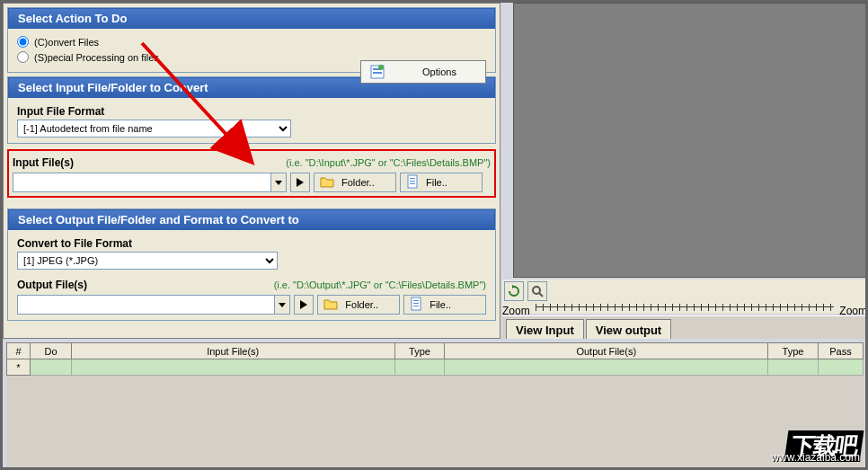 This screenshot has width=868, height=470. Describe the element at coordinates (279, 182) in the screenshot. I see `input-files-dropdown` at that location.